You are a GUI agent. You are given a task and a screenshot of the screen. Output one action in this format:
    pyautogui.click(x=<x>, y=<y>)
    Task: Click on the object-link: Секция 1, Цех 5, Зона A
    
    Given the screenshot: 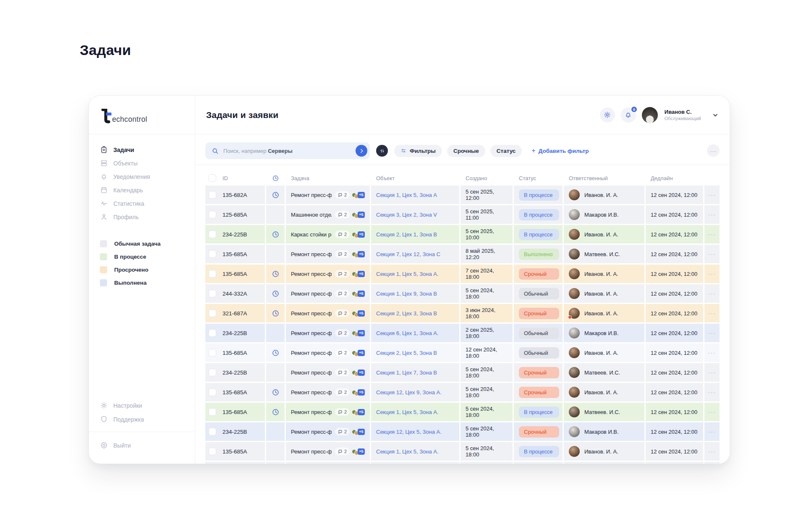 What is the action you would take?
    pyautogui.click(x=415, y=195)
    